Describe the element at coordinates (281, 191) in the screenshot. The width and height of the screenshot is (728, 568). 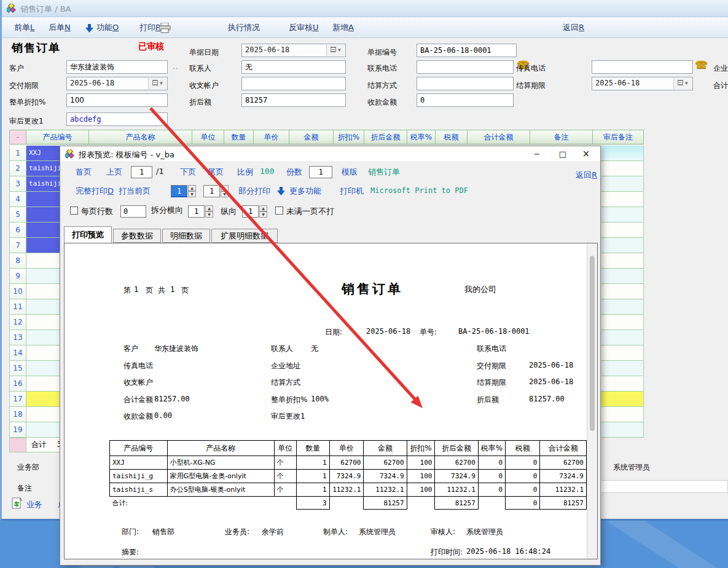
I see `down-arrow-icon` at that location.